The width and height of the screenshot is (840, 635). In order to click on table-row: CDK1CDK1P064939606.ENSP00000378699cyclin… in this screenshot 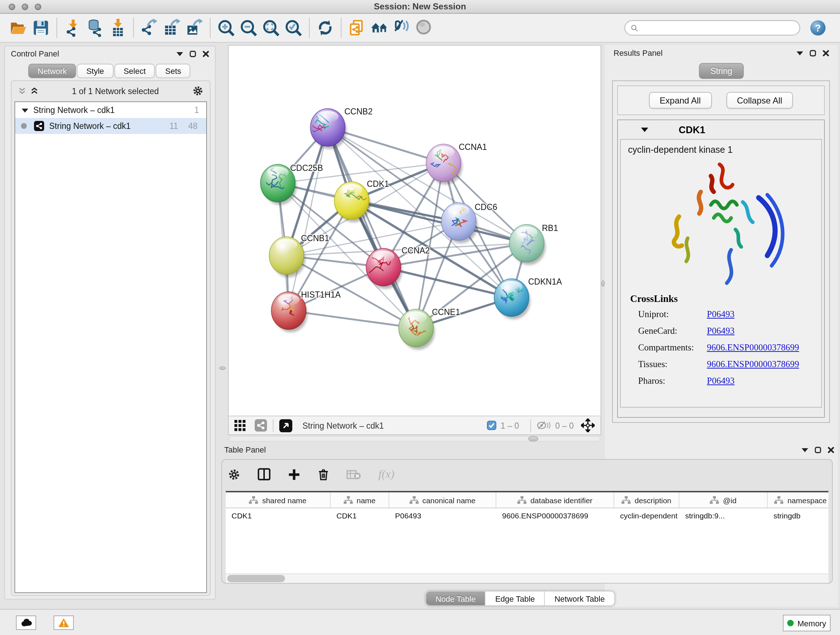, I will do `click(527, 516)`.